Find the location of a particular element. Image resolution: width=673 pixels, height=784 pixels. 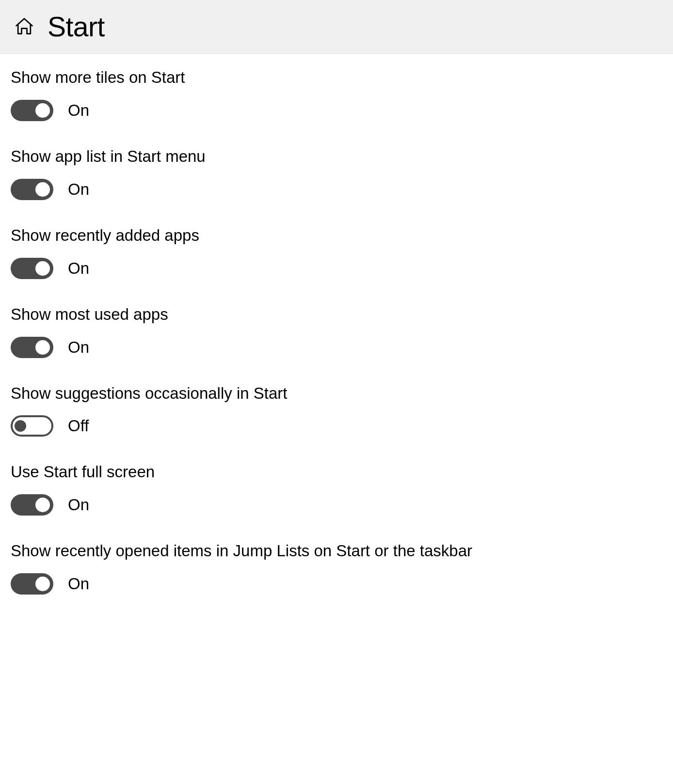

setting-label: Show app list in Start menu is located at coordinates (336, 157).